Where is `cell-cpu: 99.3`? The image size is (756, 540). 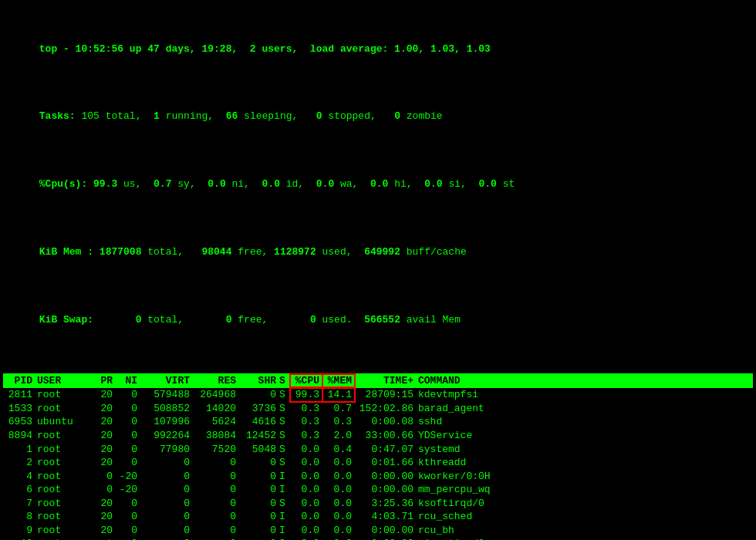
cell-cpu: 99.3 is located at coordinates (306, 395).